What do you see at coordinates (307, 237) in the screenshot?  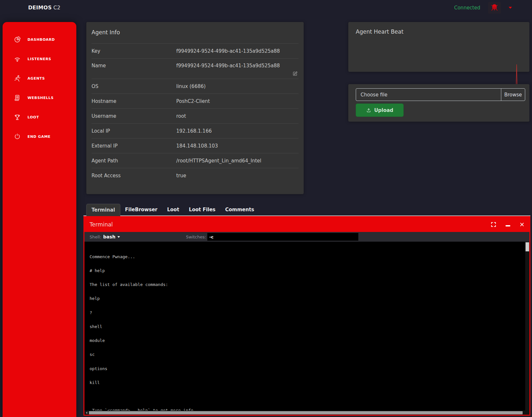 I see `terminal-toolbar: Shell: bash Switches:` at bounding box center [307, 237].